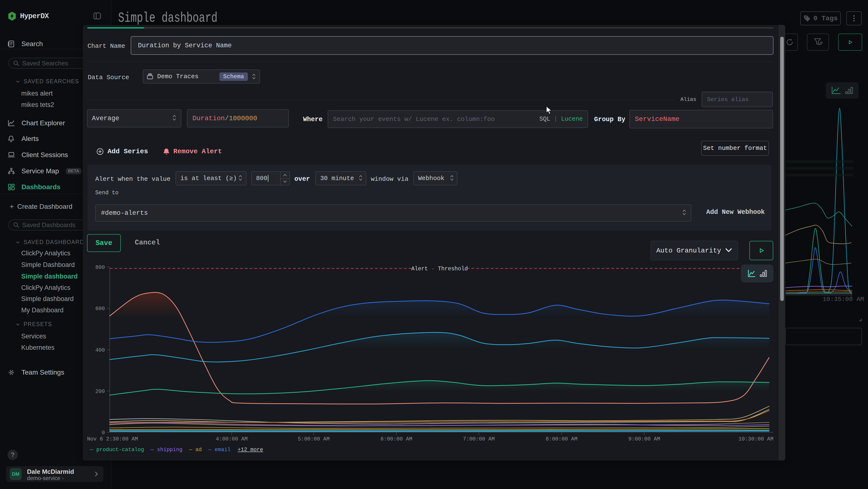  I want to click on svg-text: 9:00:00 AM, so click(644, 439).